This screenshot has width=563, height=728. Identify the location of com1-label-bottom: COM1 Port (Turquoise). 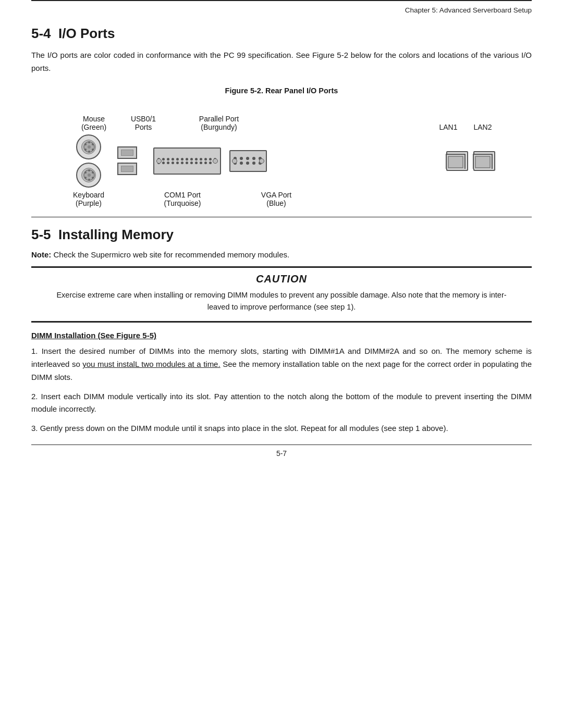
(182, 199).